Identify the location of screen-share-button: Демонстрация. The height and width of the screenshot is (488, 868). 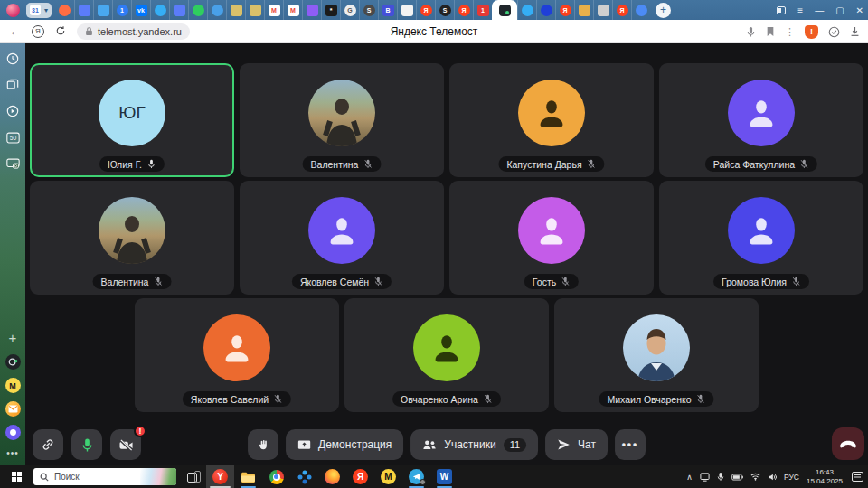
(344, 445).